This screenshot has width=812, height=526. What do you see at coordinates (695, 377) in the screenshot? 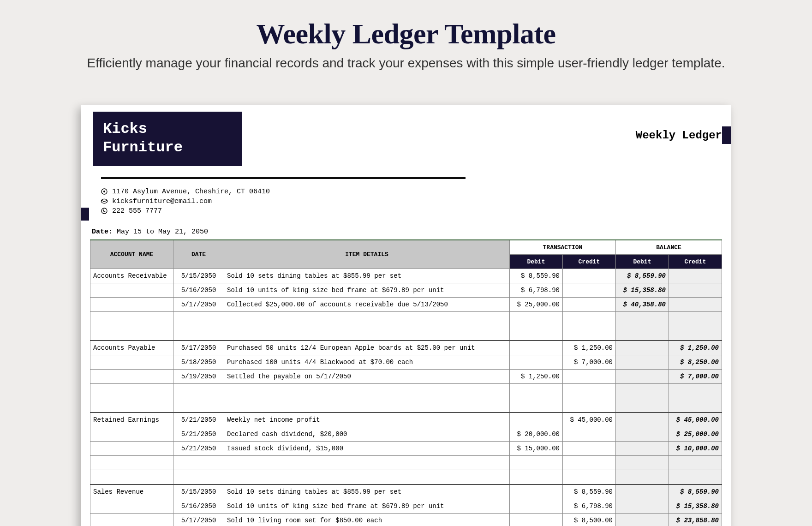
I see `cell-bal-credit: $ 7,000.00` at bounding box center [695, 377].